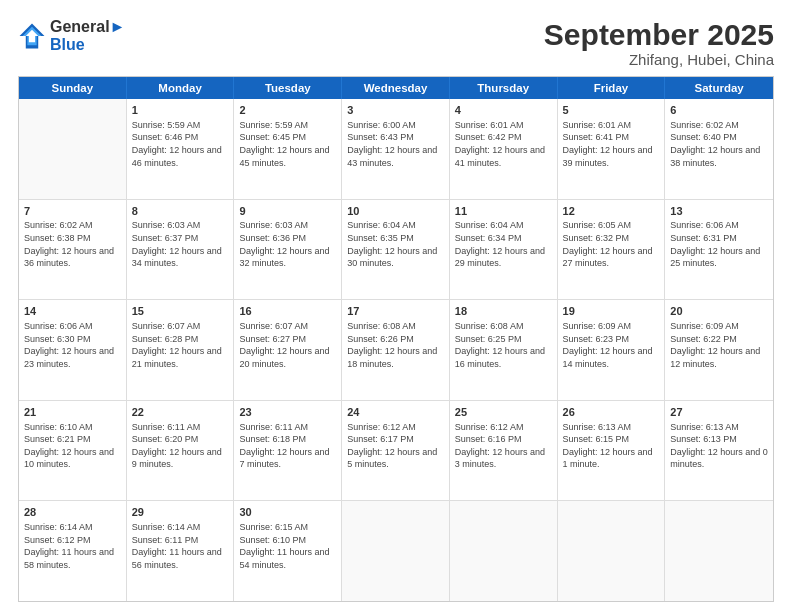 The image size is (792, 612). I want to click on day-number: 22, so click(180, 412).